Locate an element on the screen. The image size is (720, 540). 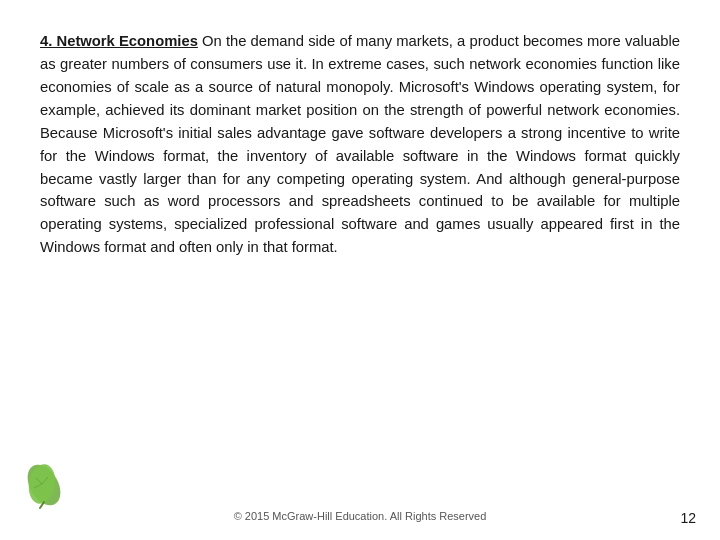
leaf-icon is located at coordinates (44, 480).